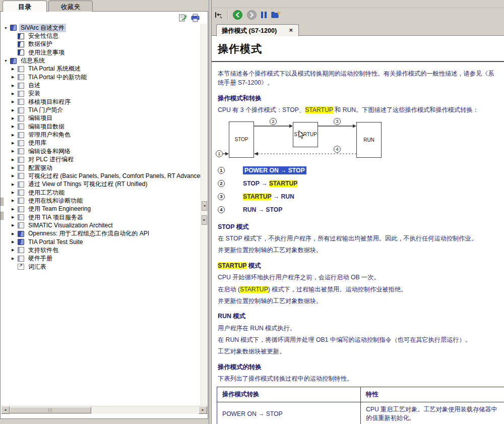 The width and height of the screenshot is (504, 424). I want to click on tree-item-label: 移植项目和程序, so click(49, 102).